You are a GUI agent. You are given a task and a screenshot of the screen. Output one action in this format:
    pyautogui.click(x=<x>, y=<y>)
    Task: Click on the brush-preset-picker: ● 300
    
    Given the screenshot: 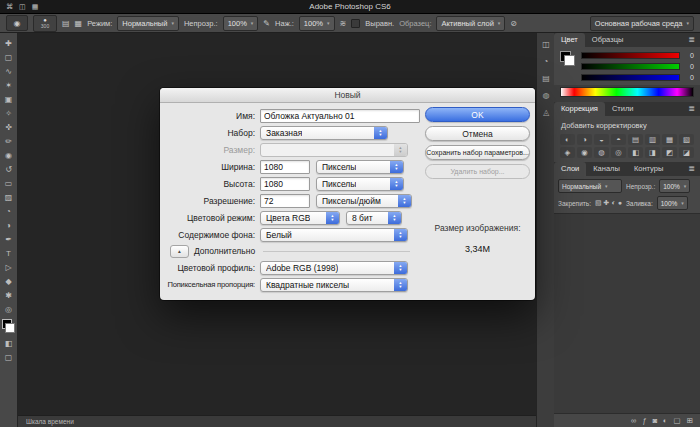 What is the action you would take?
    pyautogui.click(x=45, y=24)
    